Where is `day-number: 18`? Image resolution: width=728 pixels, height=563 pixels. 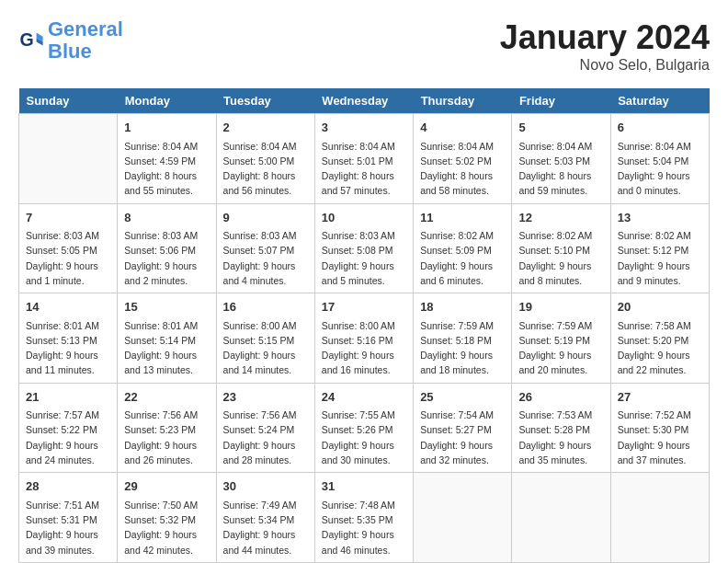
day-number: 18 is located at coordinates (462, 307).